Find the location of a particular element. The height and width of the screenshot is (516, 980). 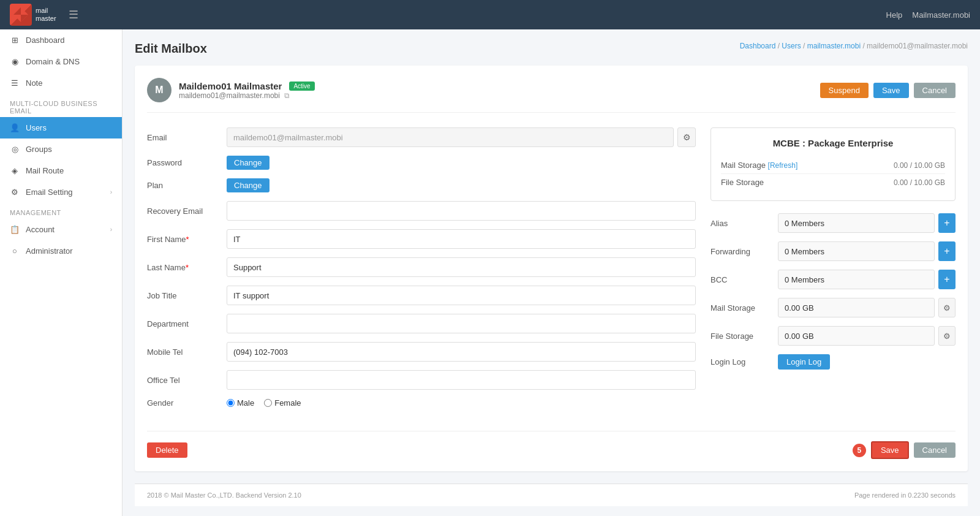

bcc-input is located at coordinates (856, 279).